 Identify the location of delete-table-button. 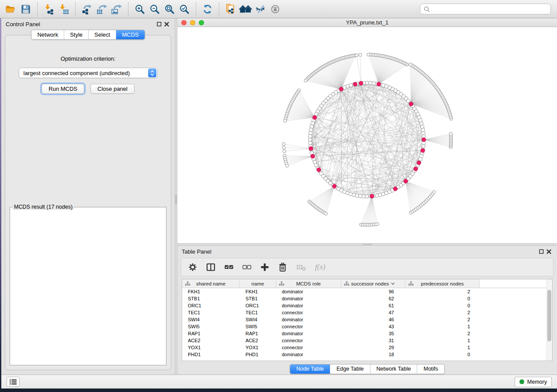
(301, 267).